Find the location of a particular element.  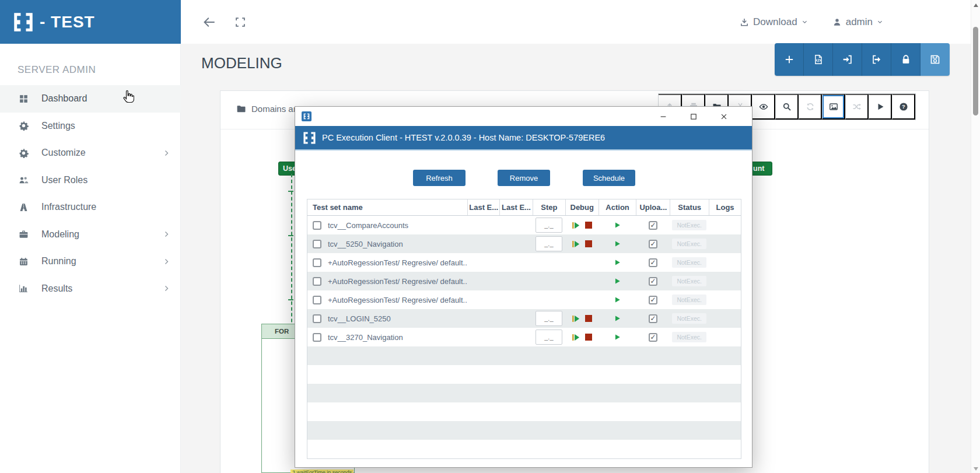

scroll-up-arrow is located at coordinates (976, 5).